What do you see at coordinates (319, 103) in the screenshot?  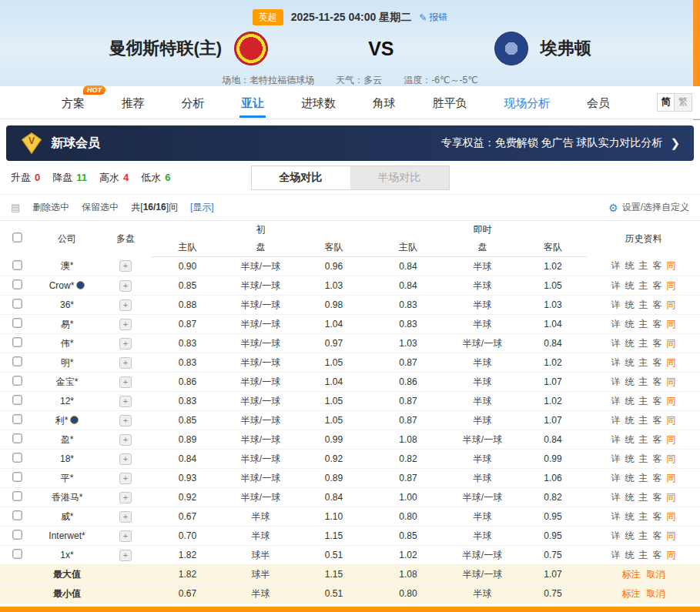 I see `nav-tab-5: 进球数` at bounding box center [319, 103].